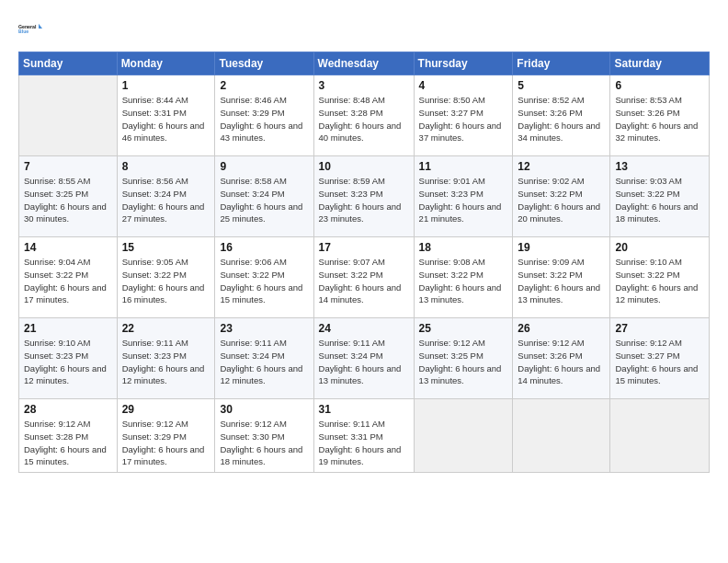  I want to click on day-info: Sunrise: 8:53 AM Sunset: 3:26 PM Dayligh…, so click(660, 120).